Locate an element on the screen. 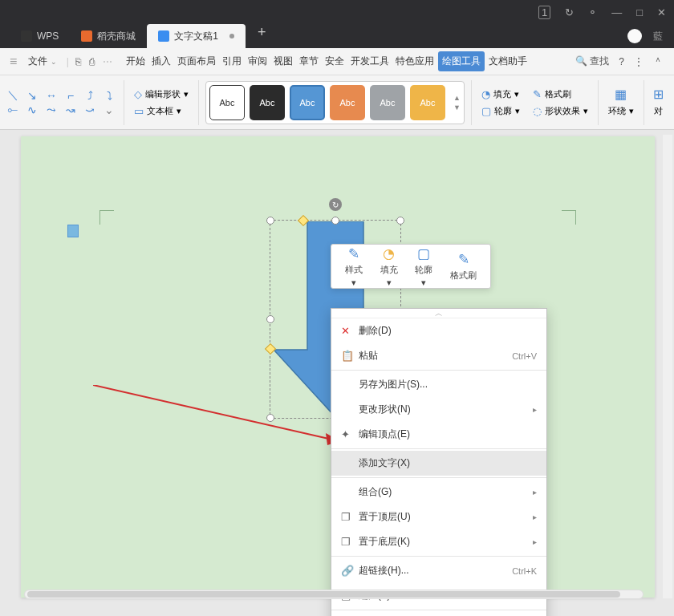  handle-bl is located at coordinates (270, 418).